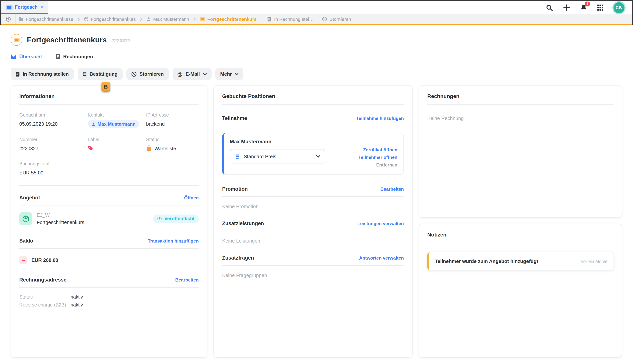 The height and width of the screenshot is (364, 633). What do you see at coordinates (44, 305) in the screenshot?
I see `row-label: Reverse charge (B2B)` at bounding box center [44, 305].